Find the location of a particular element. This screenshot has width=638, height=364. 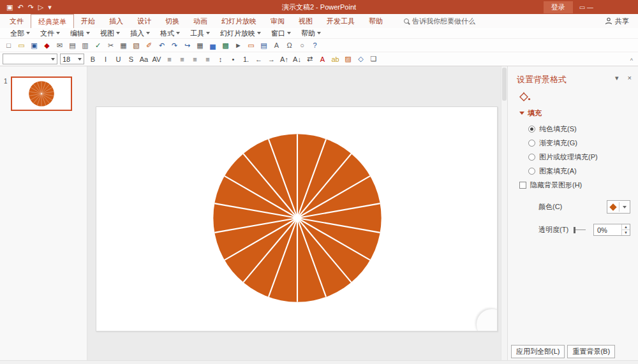

permission-icon: ◆ is located at coordinates (47, 45).